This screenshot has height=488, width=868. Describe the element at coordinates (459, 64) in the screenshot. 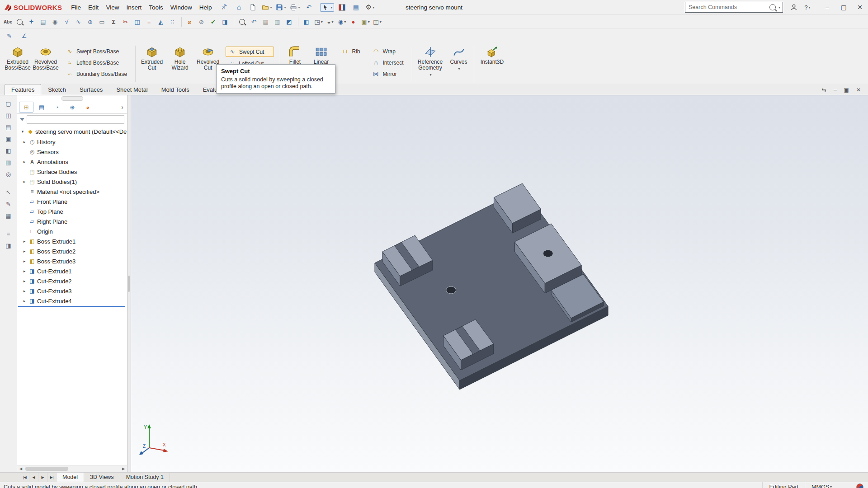

I see `curves-button: Curves ▾` at that location.